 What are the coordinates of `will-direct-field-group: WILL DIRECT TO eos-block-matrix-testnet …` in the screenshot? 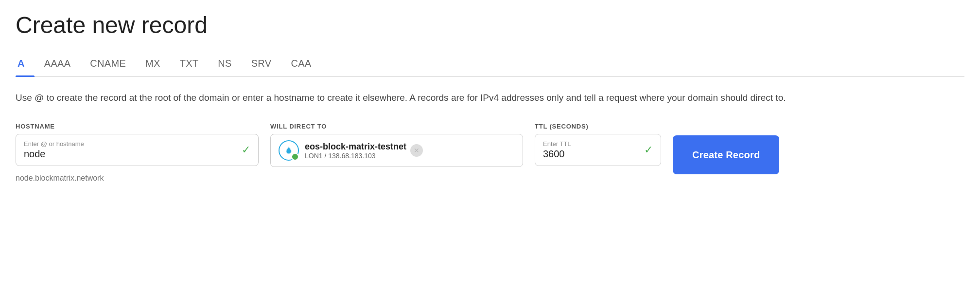 It's located at (397, 145).